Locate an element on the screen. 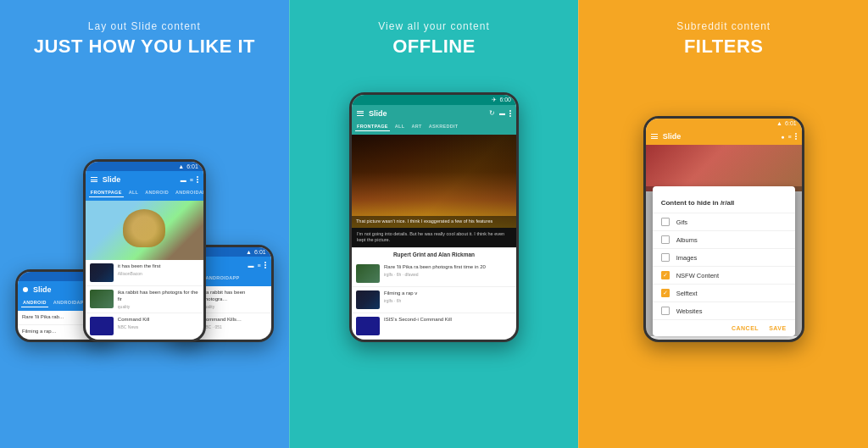  item-meta: irglfs · 6h is located at coordinates (448, 301).